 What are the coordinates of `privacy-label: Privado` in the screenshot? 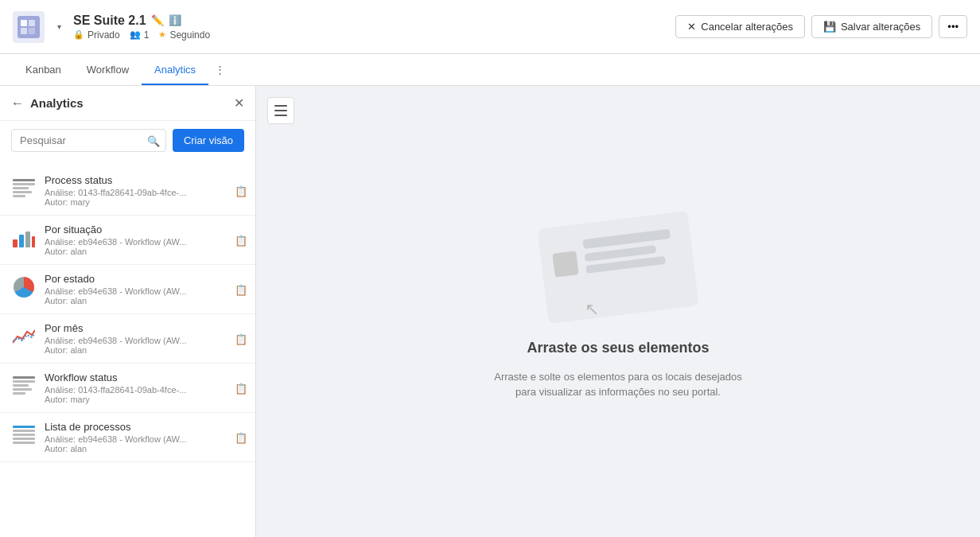 It's located at (103, 35).